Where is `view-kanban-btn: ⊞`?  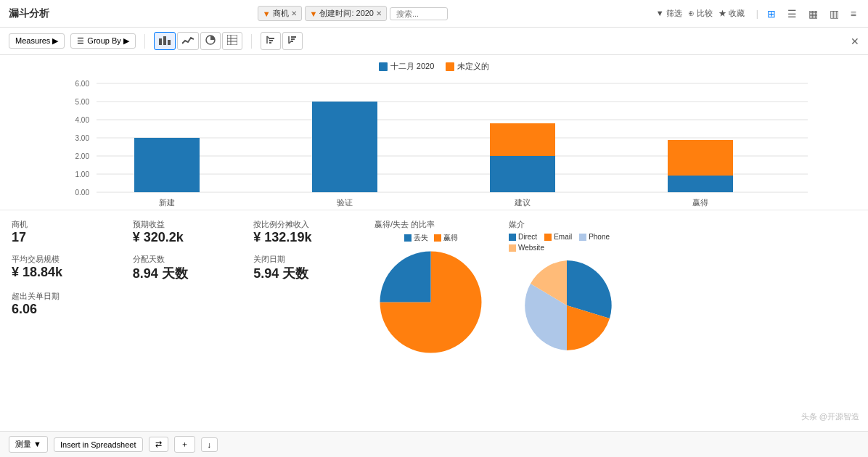
view-kanban-btn: ⊞ is located at coordinates (771, 14).